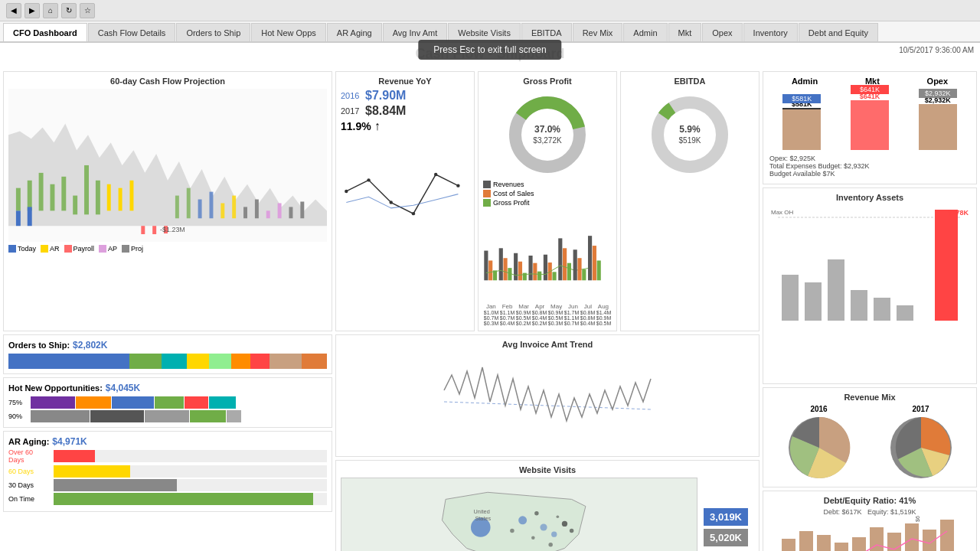  I want to click on orders-label: Orders to Ship:, so click(39, 345).